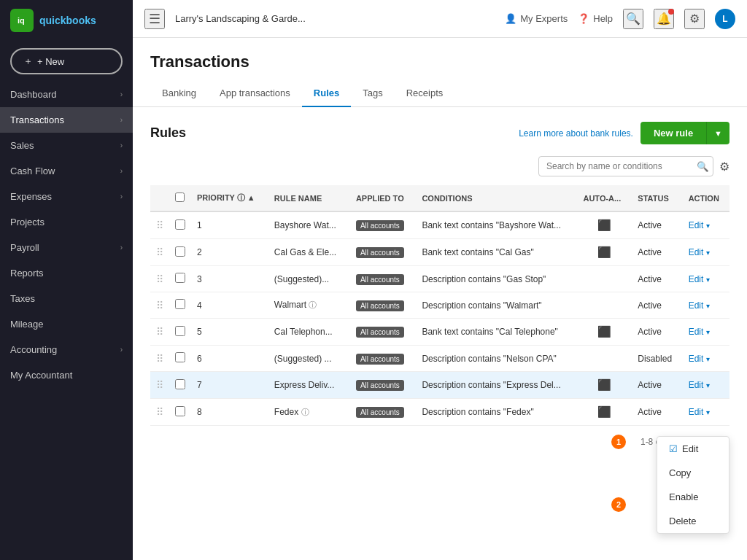  I want to click on context-delete-label: Delete, so click(683, 521).